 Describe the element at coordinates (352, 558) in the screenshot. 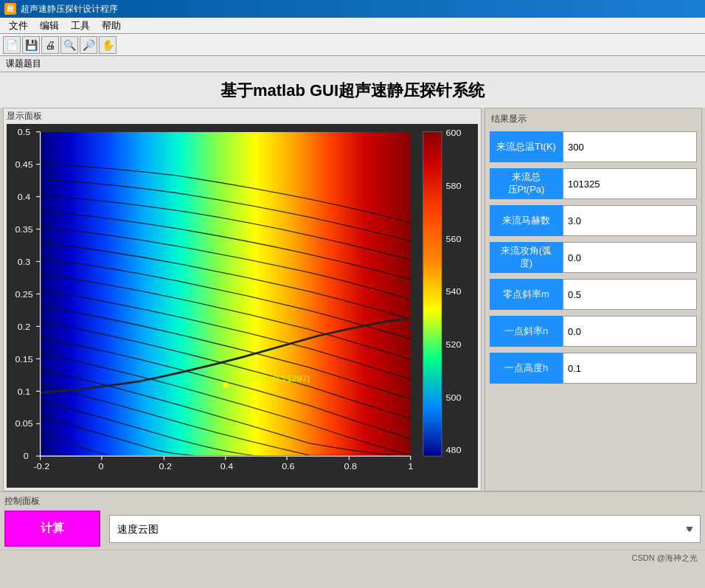

I see `footer: CSDN @海神之光` at that location.